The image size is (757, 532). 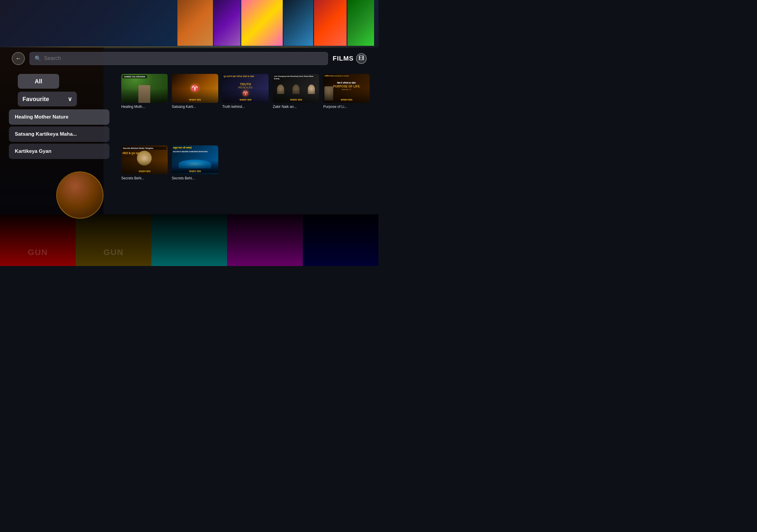 I want to click on video-title-purpose: Purpose of Li..., so click(x=346, y=107).